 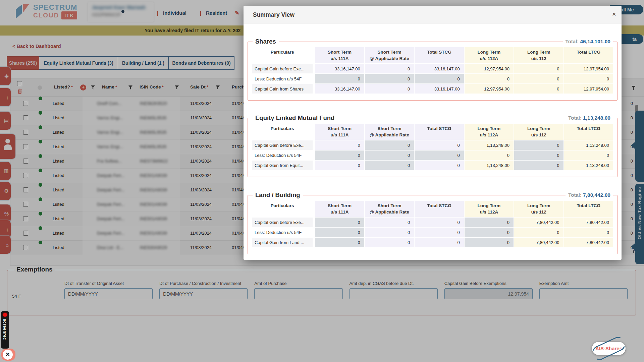 What do you see at coordinates (5, 315) in the screenshot?
I see `record-dot-icon` at bounding box center [5, 315].